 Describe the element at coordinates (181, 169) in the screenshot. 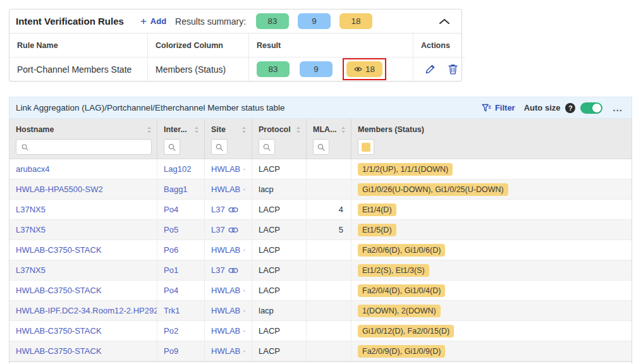

I see `interface-link: Lag102` at that location.